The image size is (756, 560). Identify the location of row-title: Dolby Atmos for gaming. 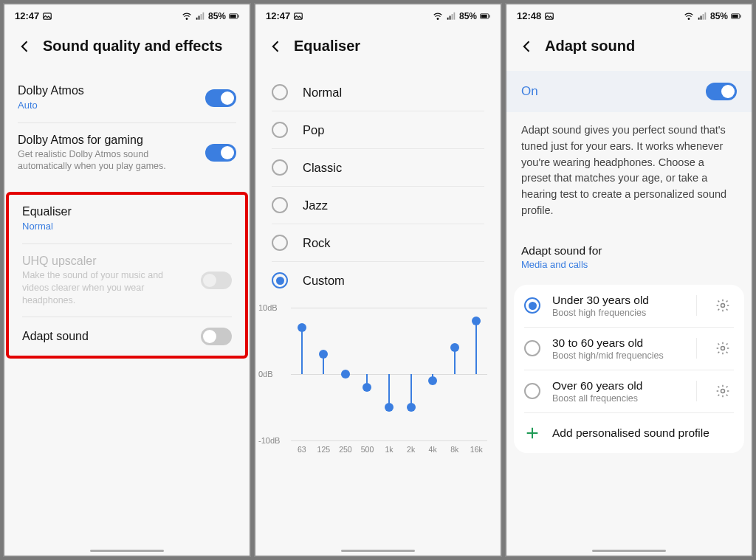
(107, 140).